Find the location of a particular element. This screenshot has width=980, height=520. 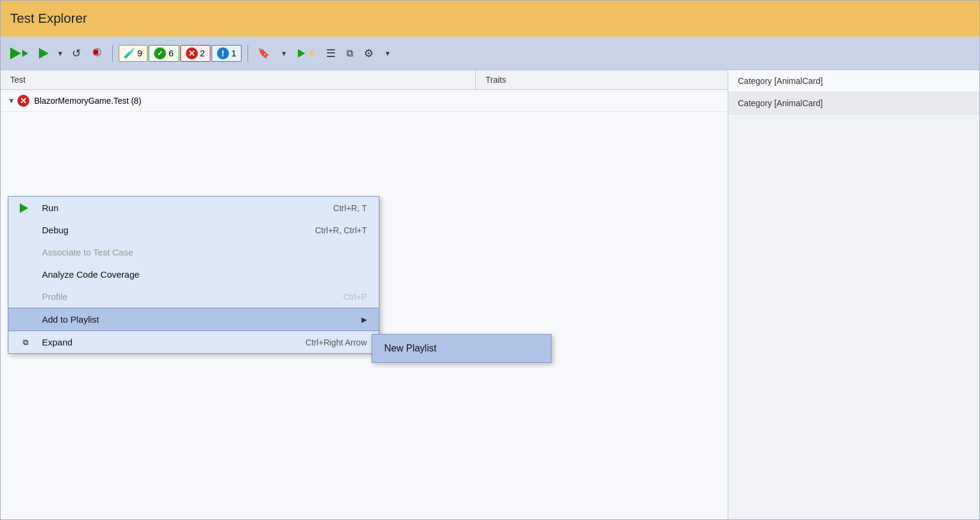

test-column-header: Test is located at coordinates (239, 80).